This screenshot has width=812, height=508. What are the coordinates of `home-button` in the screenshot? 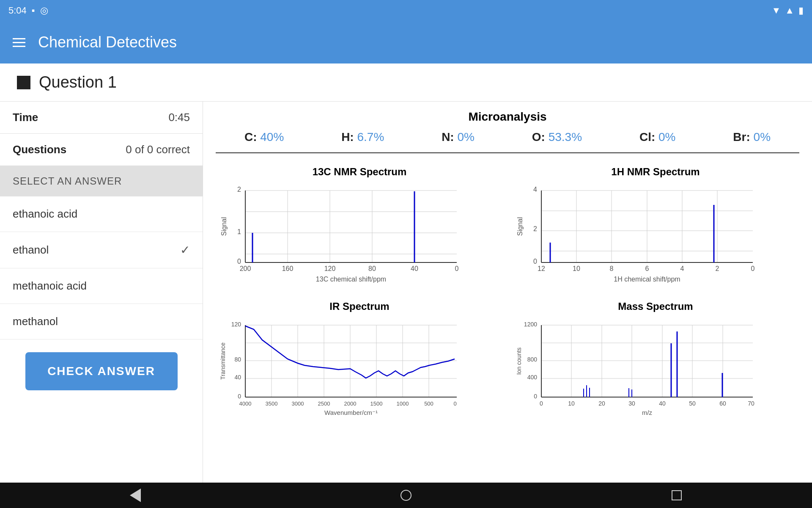 It's located at (406, 495).